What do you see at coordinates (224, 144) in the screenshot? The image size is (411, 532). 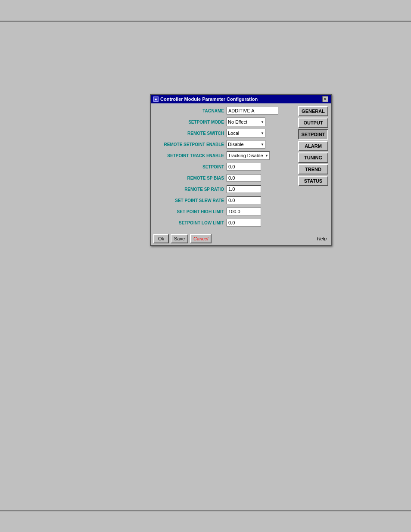 I see `remote-setpoint-enable-row: REMOTE SETPOINT ENABLE Disable Enable` at bounding box center [224, 144].